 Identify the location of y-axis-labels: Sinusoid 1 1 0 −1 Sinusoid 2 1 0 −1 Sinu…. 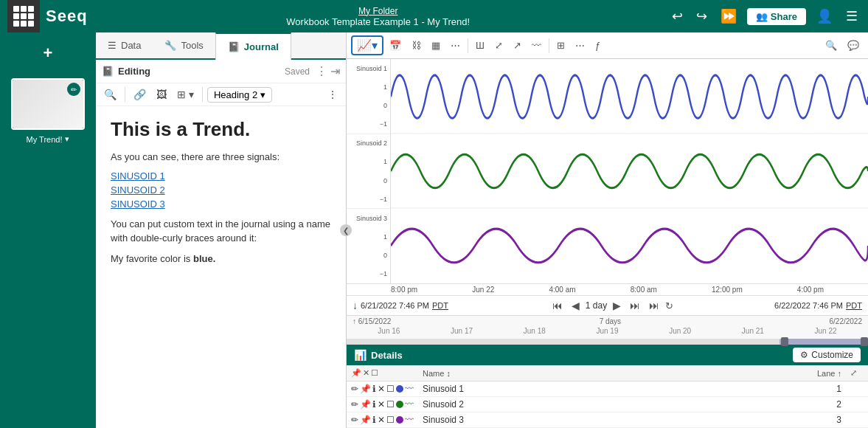
(369, 171).